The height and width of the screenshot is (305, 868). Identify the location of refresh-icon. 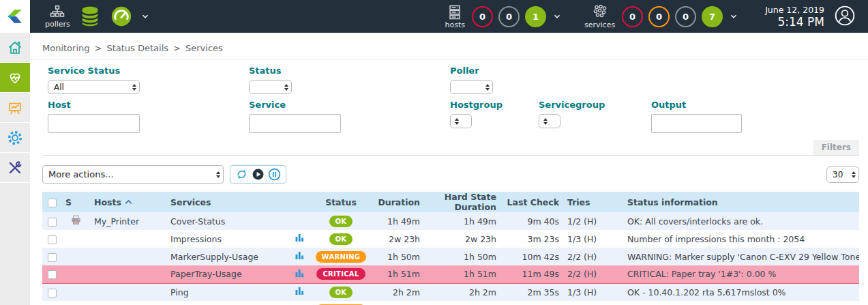
(241, 175).